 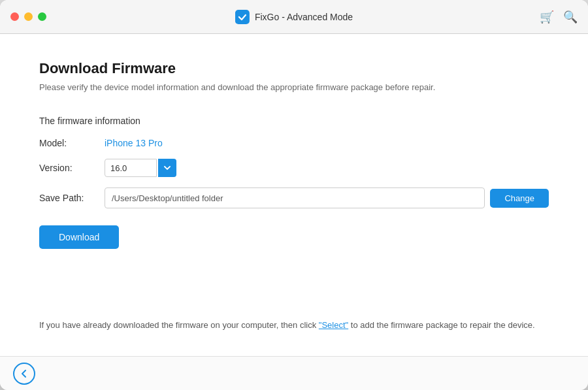 What do you see at coordinates (179, 325) in the screenshot?
I see `info-text-before: If you have already downloaded the firmw…` at bounding box center [179, 325].